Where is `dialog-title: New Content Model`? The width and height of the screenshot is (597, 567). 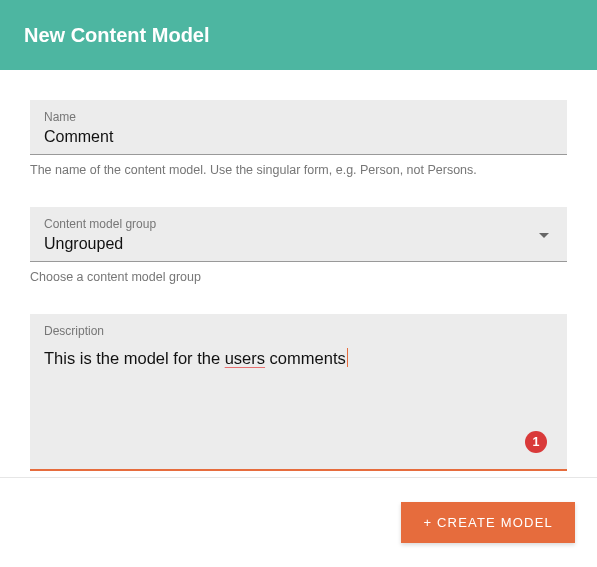 dialog-title: New Content Model is located at coordinates (117, 36).